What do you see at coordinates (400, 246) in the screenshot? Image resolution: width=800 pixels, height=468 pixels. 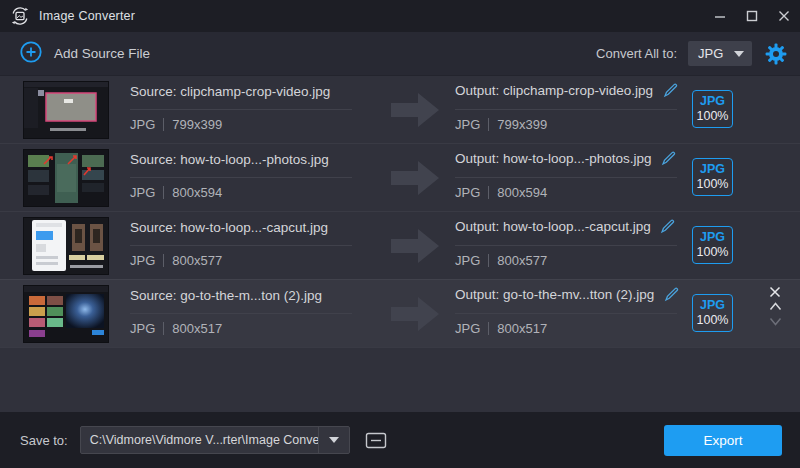 I see `table-row: Source: how-to-loop...-capcut.jpg JPG800…` at bounding box center [400, 246].